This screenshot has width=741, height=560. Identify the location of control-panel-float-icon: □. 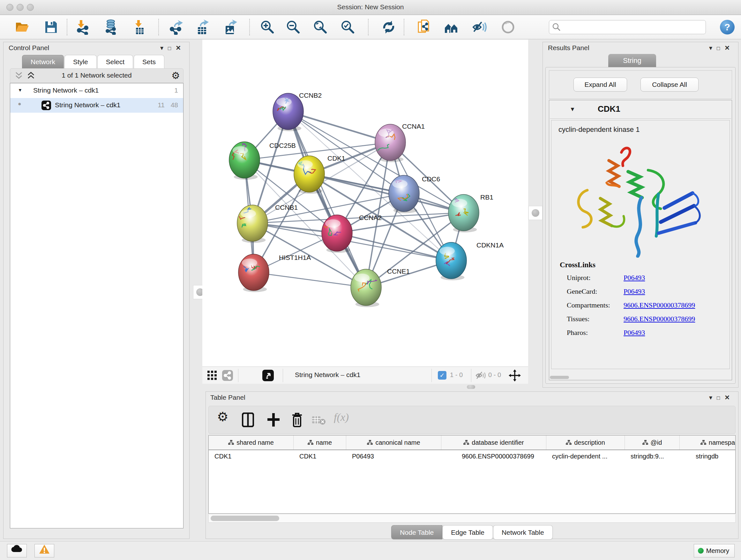
(172, 48).